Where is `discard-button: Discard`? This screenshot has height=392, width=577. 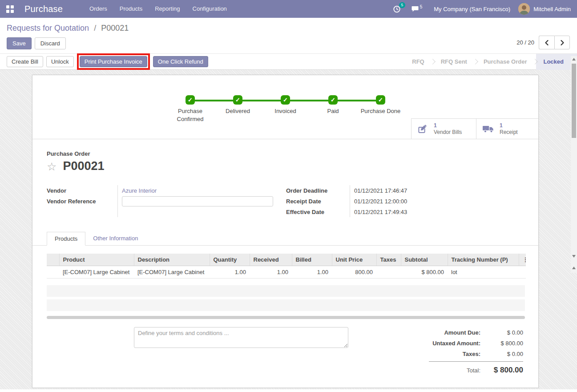 discard-button: Discard is located at coordinates (50, 44).